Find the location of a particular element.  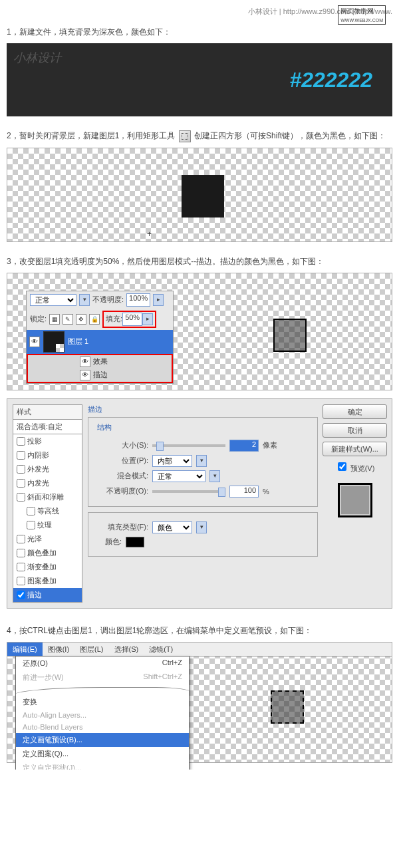

stroke-fx-row: 👁 描边 is located at coordinates (100, 375).